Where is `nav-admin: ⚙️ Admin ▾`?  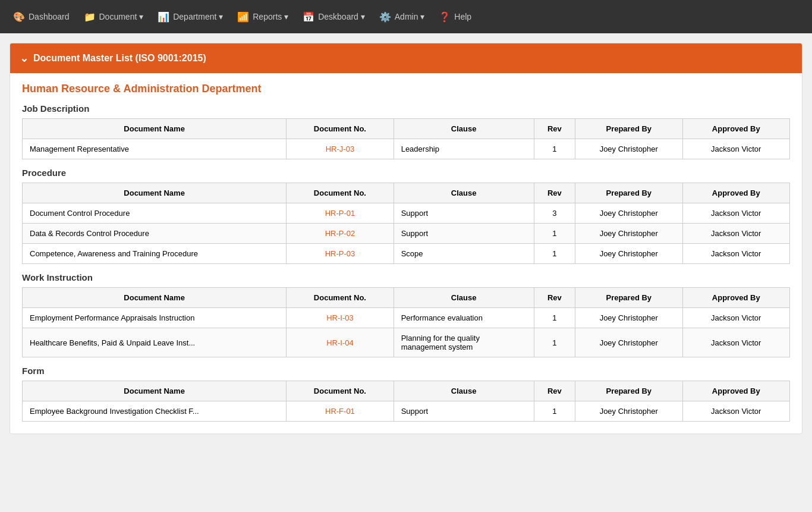
nav-admin: ⚙️ Admin ▾ is located at coordinates (402, 17).